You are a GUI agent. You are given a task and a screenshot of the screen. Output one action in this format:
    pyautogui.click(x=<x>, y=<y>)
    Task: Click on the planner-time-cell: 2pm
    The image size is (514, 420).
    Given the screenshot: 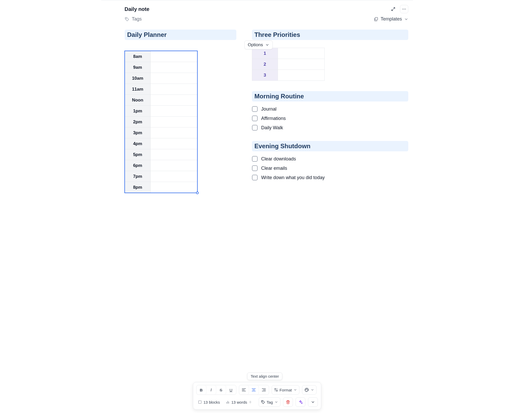 What is the action you would take?
    pyautogui.click(x=138, y=122)
    